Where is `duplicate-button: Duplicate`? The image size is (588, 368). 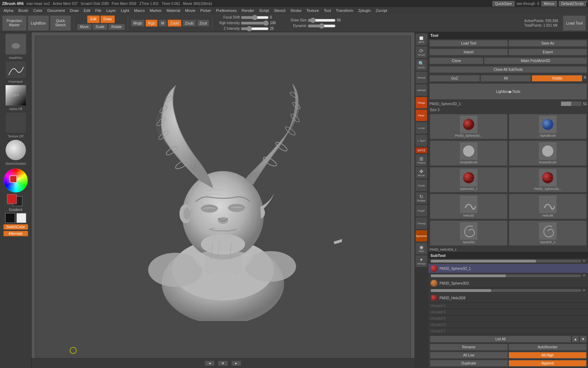
duplicate-button: Duplicate is located at coordinates (469, 363).